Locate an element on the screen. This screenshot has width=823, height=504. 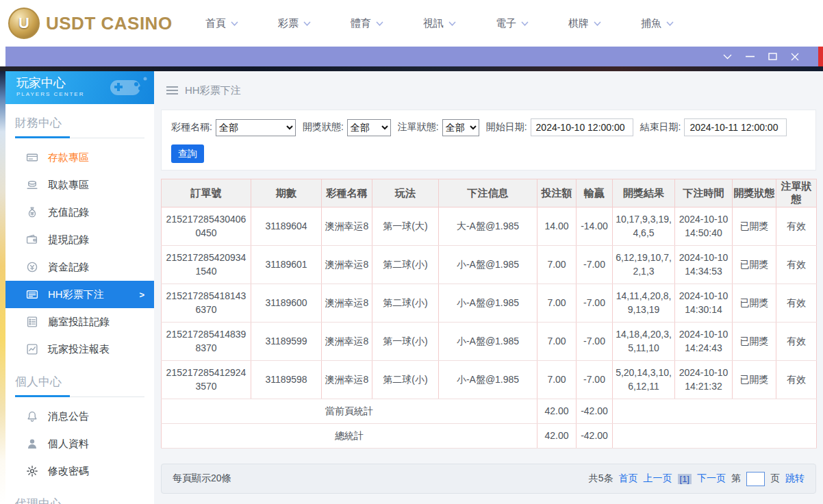
sidebar-item-hh-lottery-bets: HH彩票下注> is located at coordinates (79, 294).